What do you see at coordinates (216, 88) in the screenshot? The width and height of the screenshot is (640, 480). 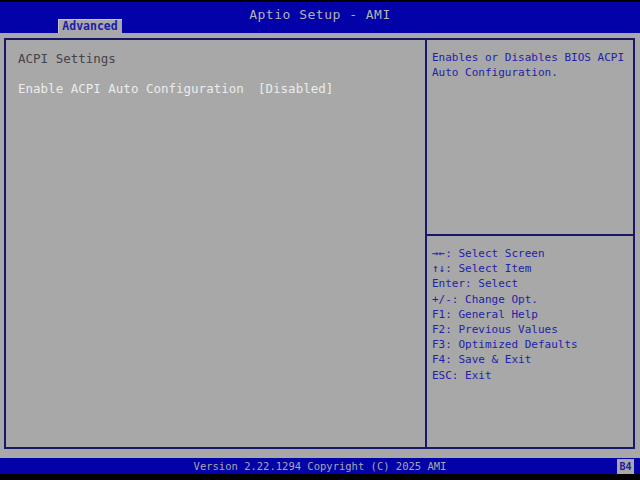 I see `setting-row-acpi-auto-configuration: Enable ACPI Auto Configuration [Disabled…` at bounding box center [216, 88].